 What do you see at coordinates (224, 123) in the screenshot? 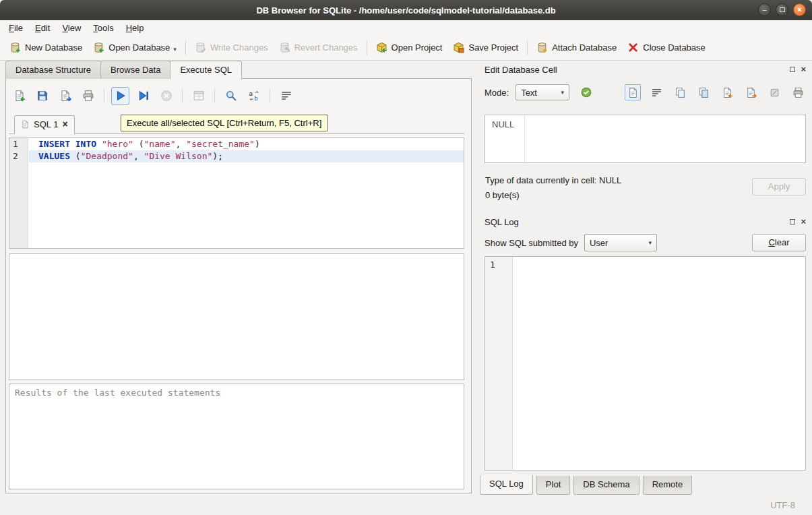
I see `execute-tooltip: Execute all/selected SQL [Ctrl+Return, F…` at bounding box center [224, 123].